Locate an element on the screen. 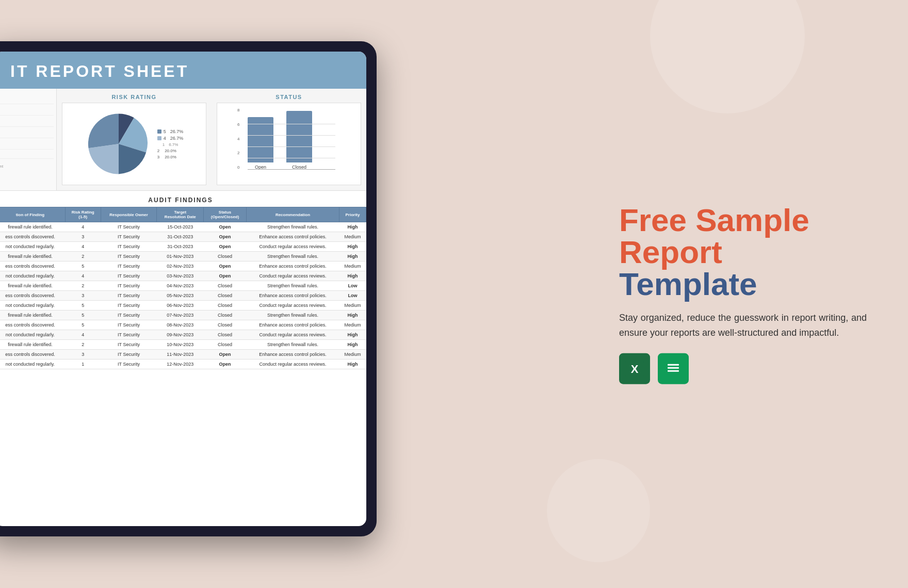 The height and width of the screenshot is (588, 908). table-row: firewall rule identified. 5 IT Security … is located at coordinates (183, 316).